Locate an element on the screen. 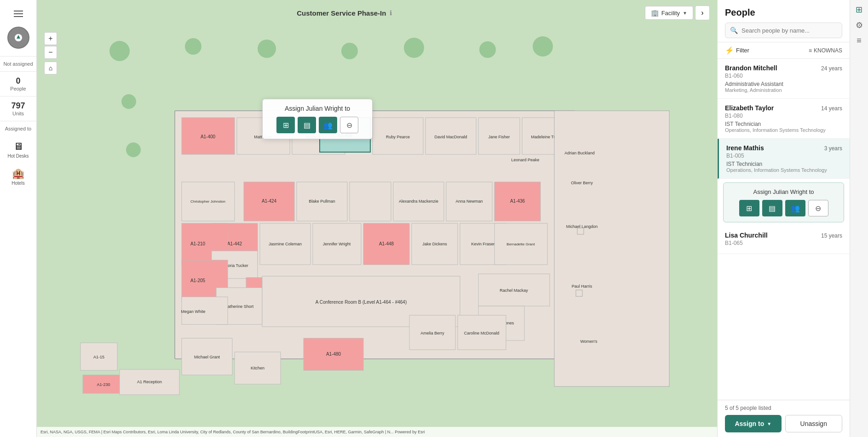  menu-button is located at coordinates (18, 14).